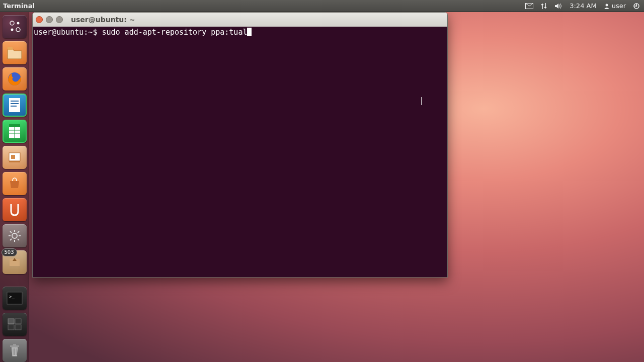 The height and width of the screenshot is (362, 644). I want to click on launcher-trash, so click(15, 350).